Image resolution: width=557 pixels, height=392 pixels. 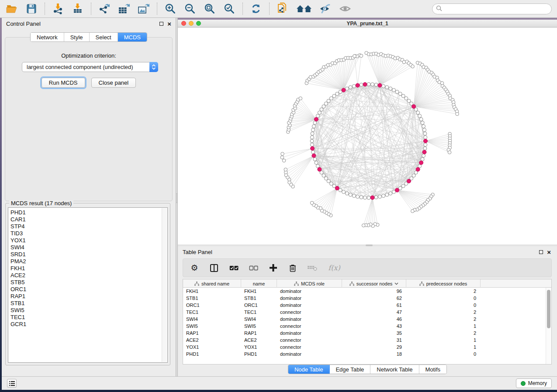 I want to click on function-builder-icon: f(x), so click(x=334, y=268).